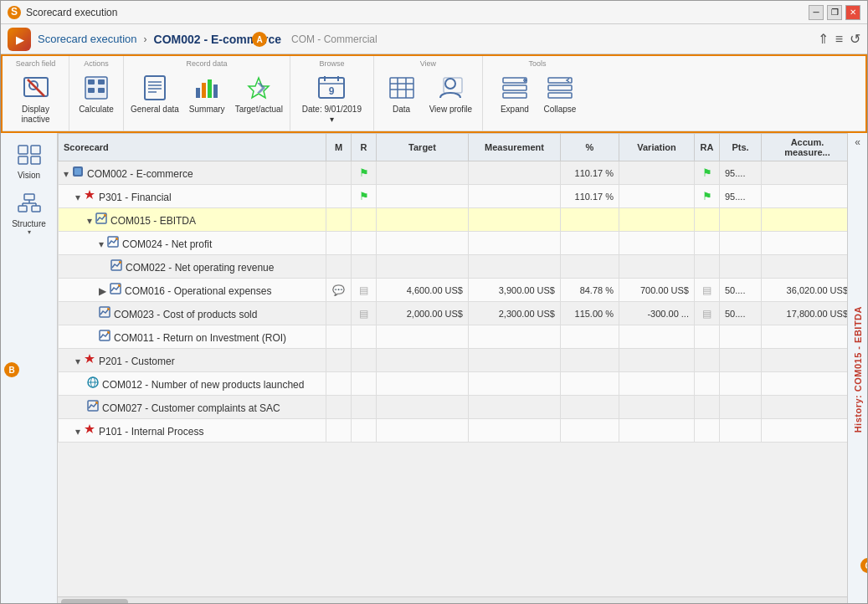 The image size is (868, 604). What do you see at coordinates (155, 110) in the screenshot?
I see `general-data-label: General data` at bounding box center [155, 110].